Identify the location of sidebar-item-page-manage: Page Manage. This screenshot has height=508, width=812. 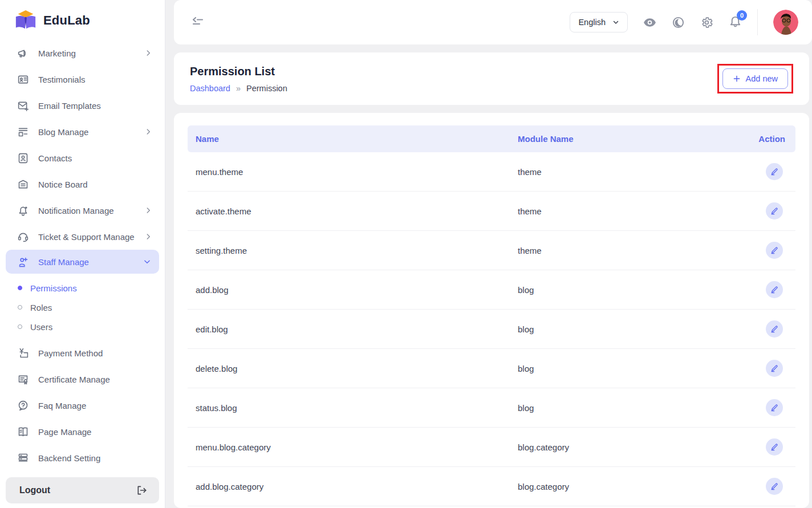
(82, 432).